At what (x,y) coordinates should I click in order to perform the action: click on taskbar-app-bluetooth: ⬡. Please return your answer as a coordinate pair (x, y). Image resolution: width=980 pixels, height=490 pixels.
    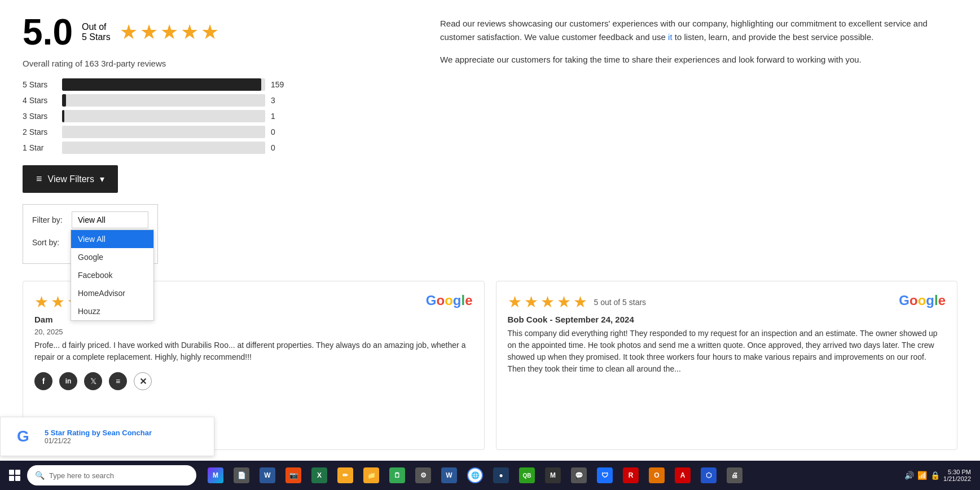
    Looking at the image, I should click on (709, 475).